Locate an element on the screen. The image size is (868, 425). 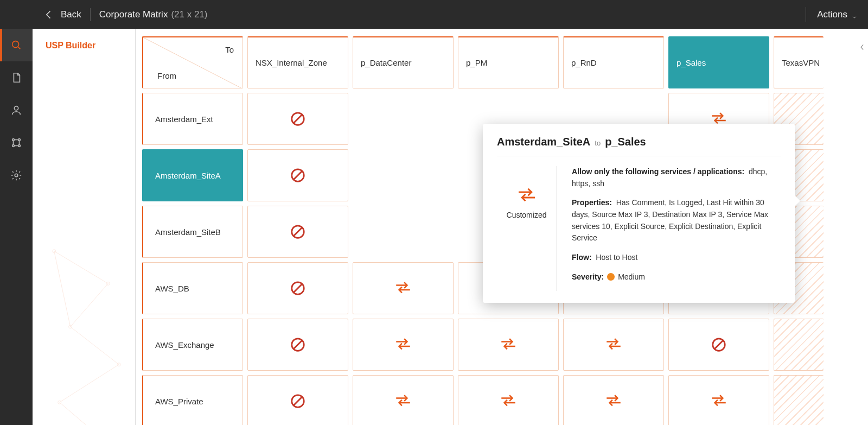
tooltip-props-label: Properties: is located at coordinates (592, 202).